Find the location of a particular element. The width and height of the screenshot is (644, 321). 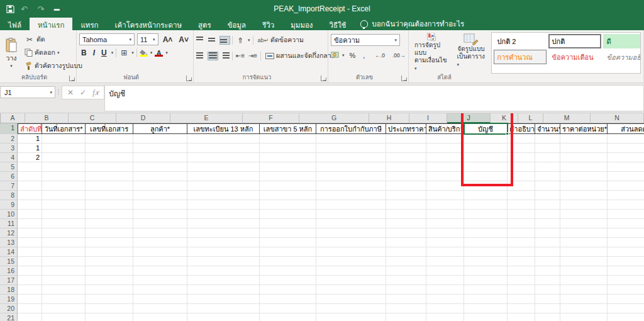

header-cell-G1: การออกใบกำกับภาษี is located at coordinates (351, 128).